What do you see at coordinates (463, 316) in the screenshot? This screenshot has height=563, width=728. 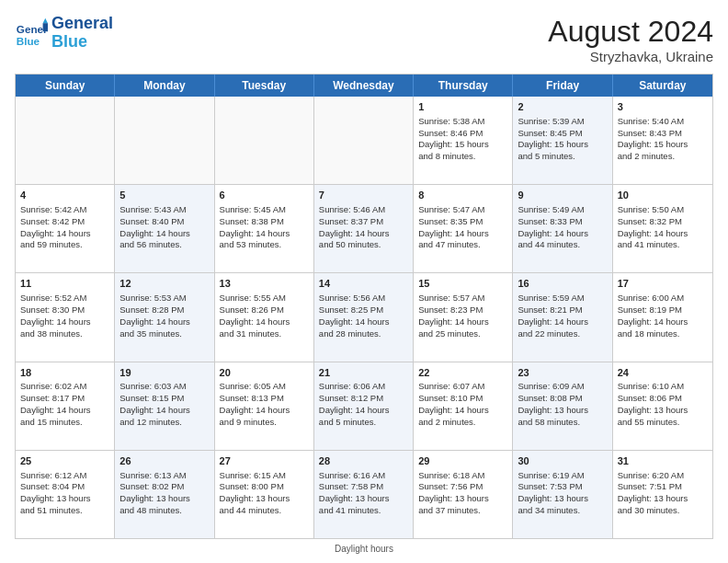 I see `calendar-cell: 15Sunrise: 5:57 AM Sunset: 8:23 PM Dayli…` at bounding box center [463, 316].